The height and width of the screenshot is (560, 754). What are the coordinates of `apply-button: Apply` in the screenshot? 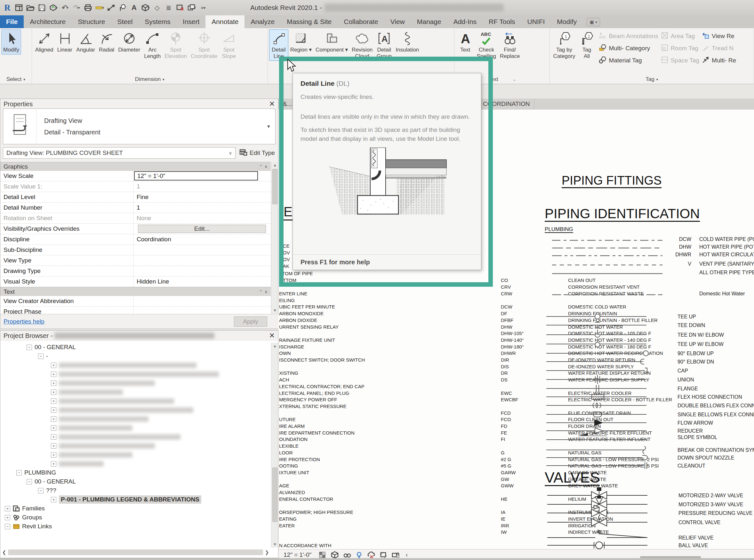 It's located at (251, 322).